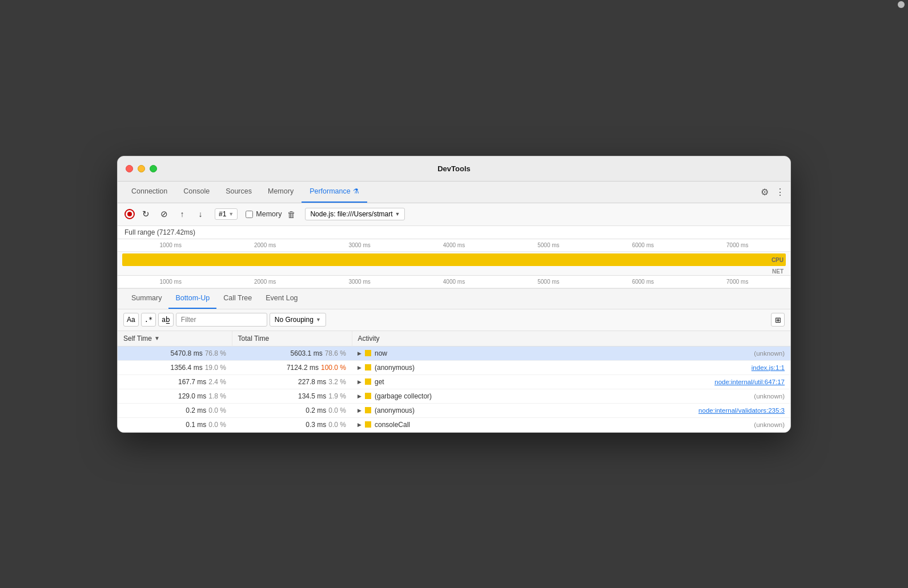  What do you see at coordinates (150, 192) in the screenshot?
I see `tab-connection: Connection` at bounding box center [150, 192].